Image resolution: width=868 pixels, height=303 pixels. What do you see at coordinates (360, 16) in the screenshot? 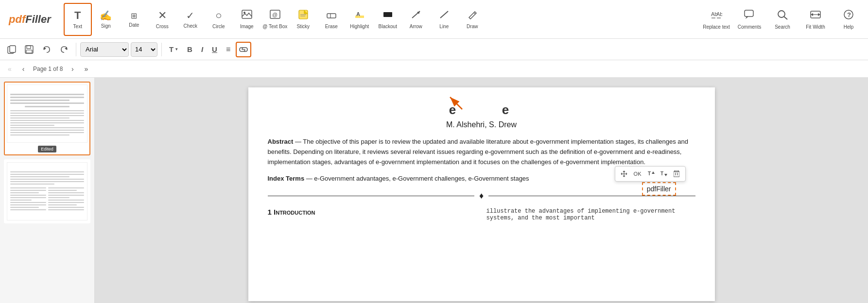
I see `highlight-icon: A` at bounding box center [360, 16].